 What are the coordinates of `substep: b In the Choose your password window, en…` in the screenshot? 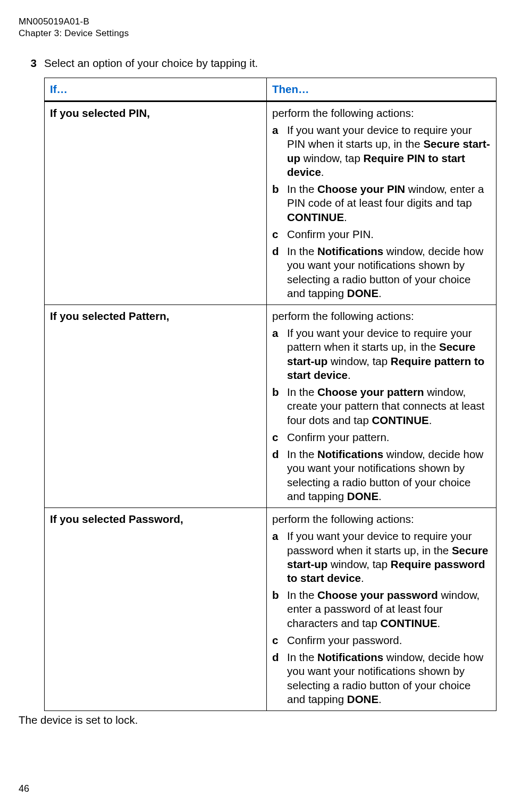 It's located at (382, 609).